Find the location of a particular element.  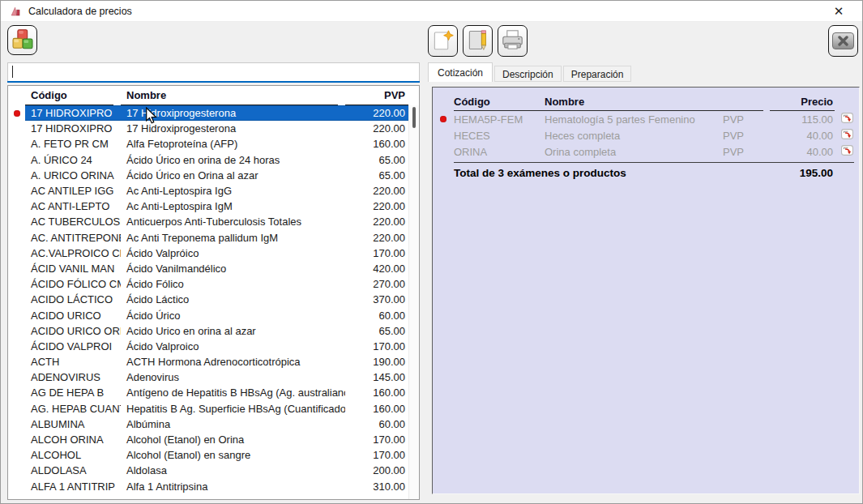

list-item: ALFA 1 ANTITRIPAlfa 1 Antitripsina310.00 is located at coordinates (208, 486).